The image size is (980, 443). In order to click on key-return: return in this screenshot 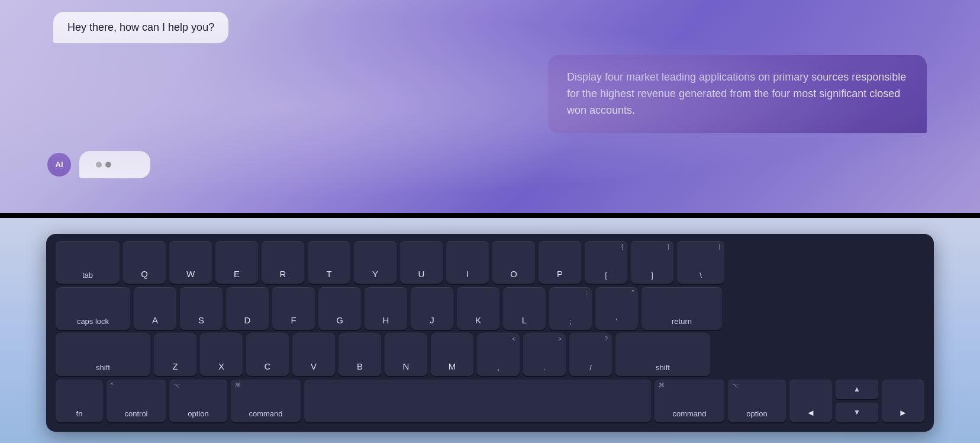, I will do `click(682, 309)`.